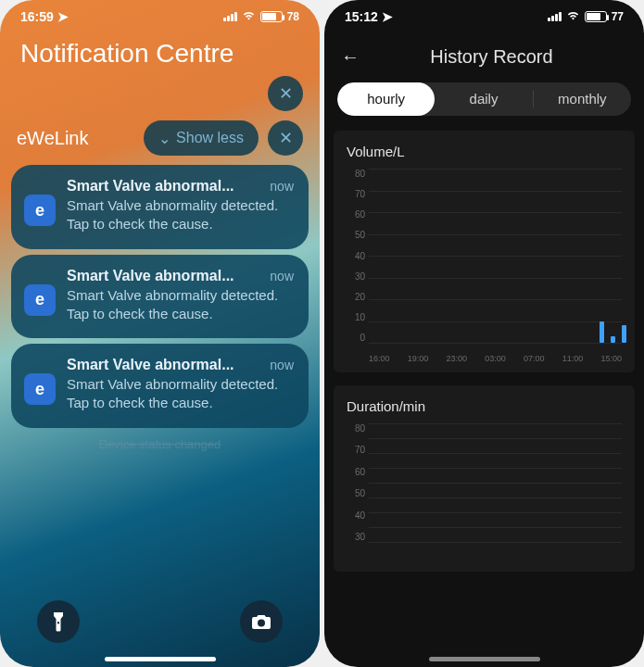 This screenshot has width=644, height=667. What do you see at coordinates (159, 622) in the screenshot?
I see `lockscreen-dock` at bounding box center [159, 622].